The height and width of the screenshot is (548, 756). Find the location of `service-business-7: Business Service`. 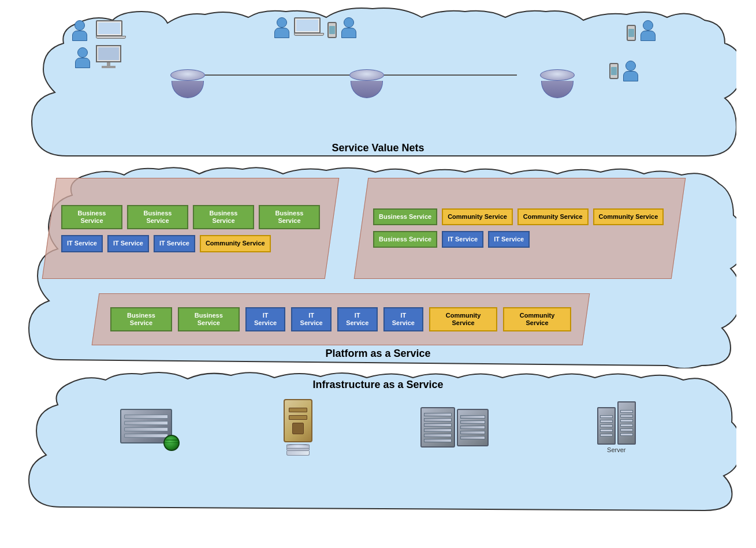

service-business-7: Business Service is located at coordinates (141, 319).